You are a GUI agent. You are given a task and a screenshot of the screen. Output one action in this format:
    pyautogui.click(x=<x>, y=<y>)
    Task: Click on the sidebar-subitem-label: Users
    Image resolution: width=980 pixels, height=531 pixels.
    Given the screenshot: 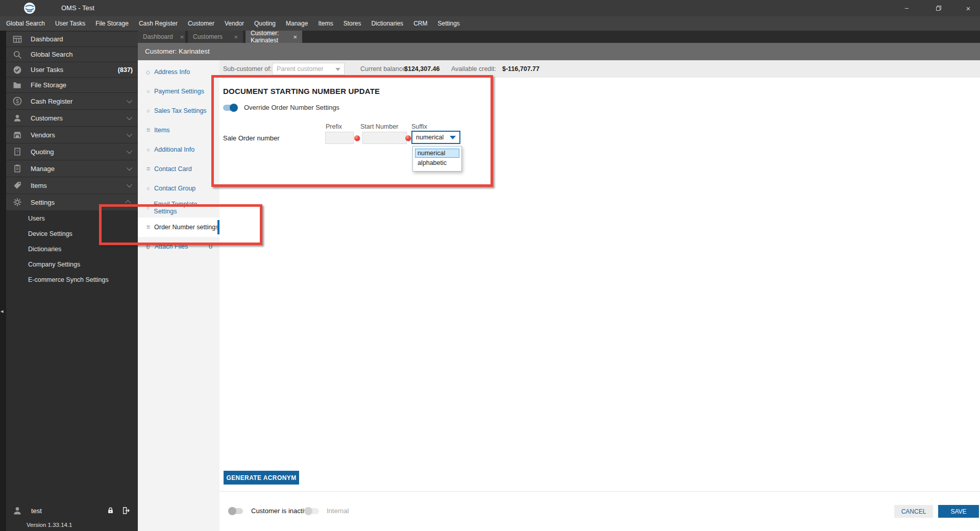 What is the action you would take?
    pyautogui.click(x=37, y=219)
    